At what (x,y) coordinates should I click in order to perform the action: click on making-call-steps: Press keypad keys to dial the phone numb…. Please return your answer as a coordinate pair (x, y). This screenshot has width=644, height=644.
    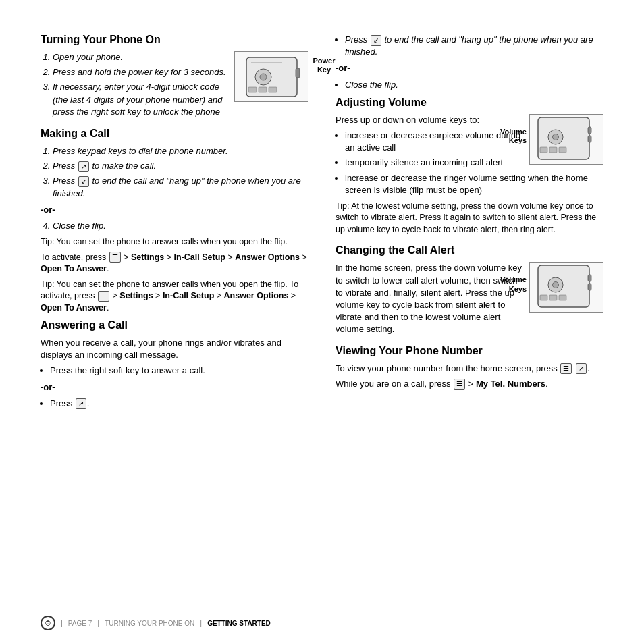
    Looking at the image, I should click on (174, 173).